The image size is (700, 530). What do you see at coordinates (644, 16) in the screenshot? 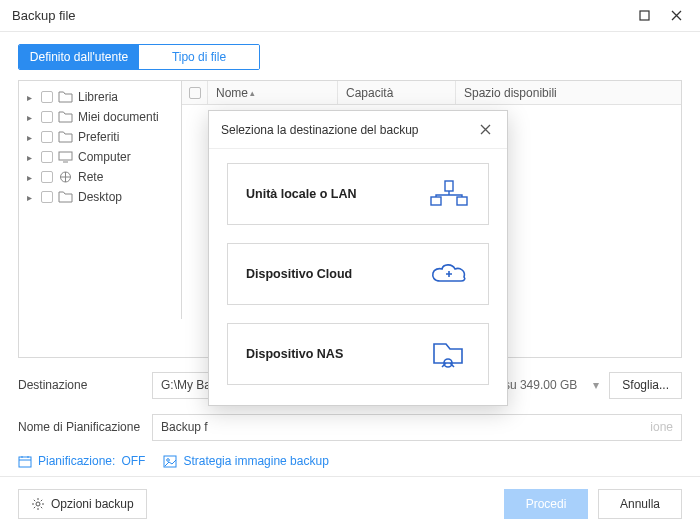
I see `square-icon` at bounding box center [644, 16].